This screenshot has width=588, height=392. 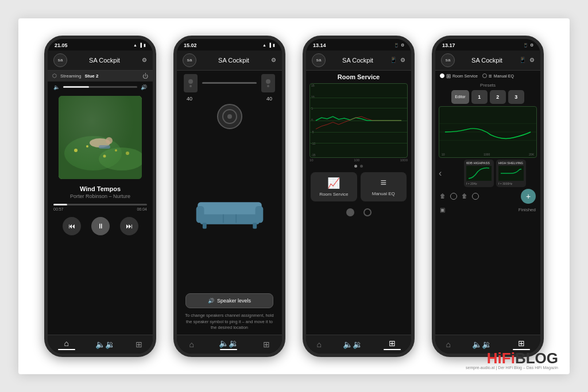 I want to click on player-controls: ⏮ ⏸ ⏭, so click(x=100, y=226).